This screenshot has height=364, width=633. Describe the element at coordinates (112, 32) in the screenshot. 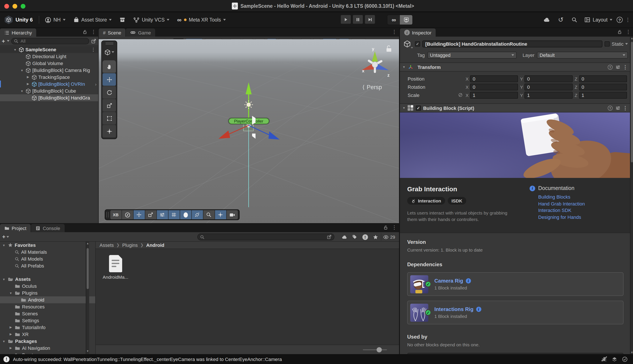

I see `tab-scene: # Scene` at that location.